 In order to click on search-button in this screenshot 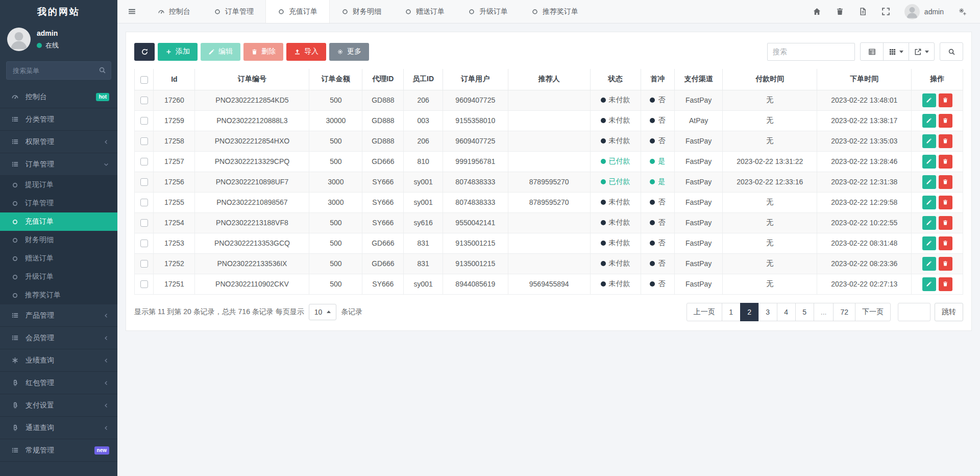, I will do `click(951, 52)`.